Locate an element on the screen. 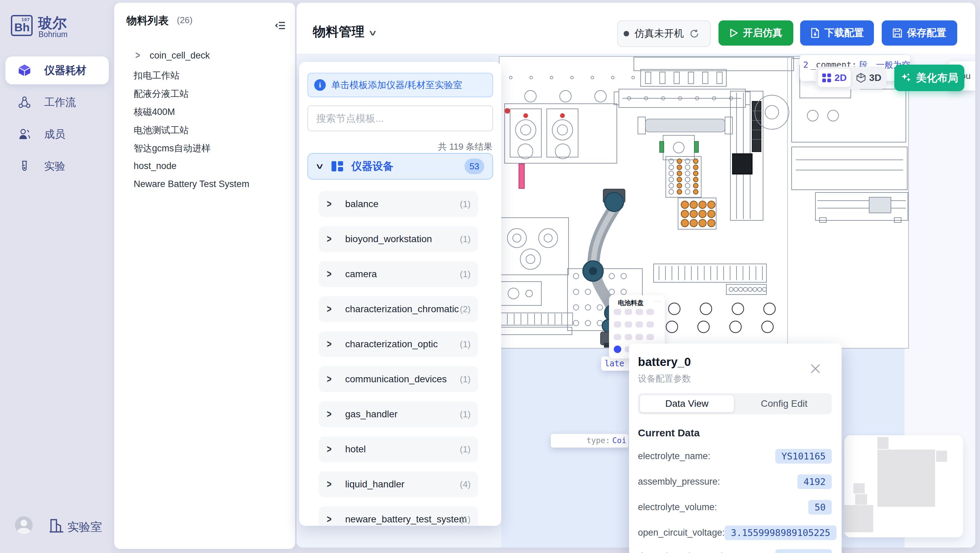 The width and height of the screenshot is (980, 553). lab-switcher: 实验室 is located at coordinates (84, 528).